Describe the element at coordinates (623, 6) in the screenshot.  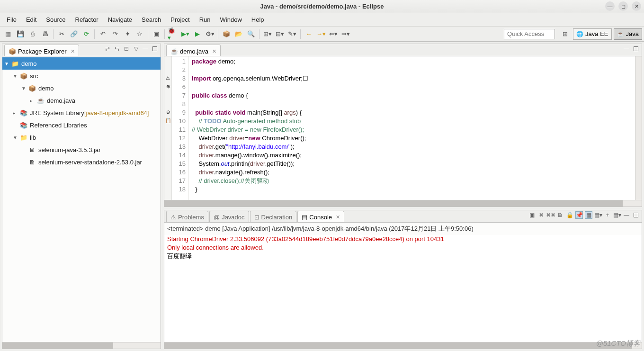
I see `maximize-button: ◻` at that location.